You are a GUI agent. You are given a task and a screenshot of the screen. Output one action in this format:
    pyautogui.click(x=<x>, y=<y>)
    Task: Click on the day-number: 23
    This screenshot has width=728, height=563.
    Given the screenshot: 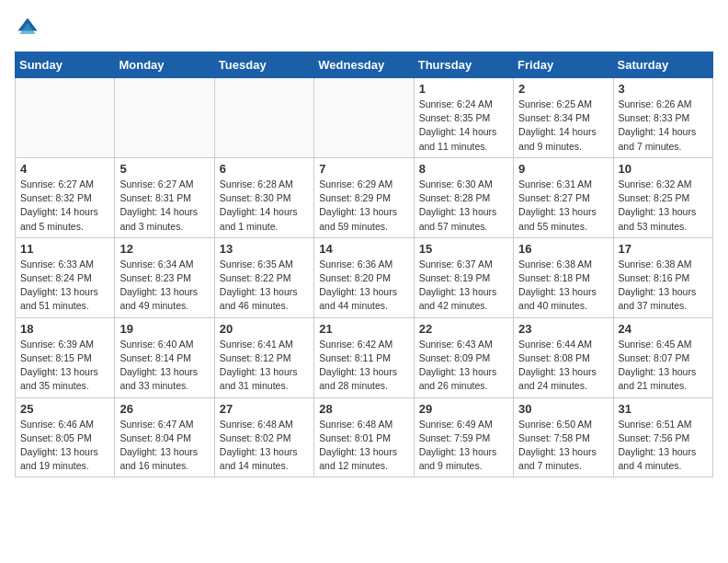 What is the action you would take?
    pyautogui.click(x=563, y=329)
    